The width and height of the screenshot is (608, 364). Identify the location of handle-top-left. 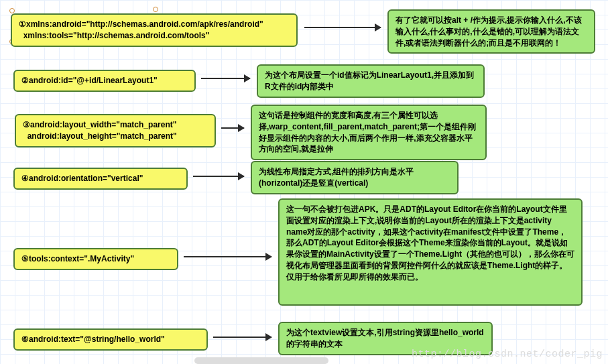
(12, 11).